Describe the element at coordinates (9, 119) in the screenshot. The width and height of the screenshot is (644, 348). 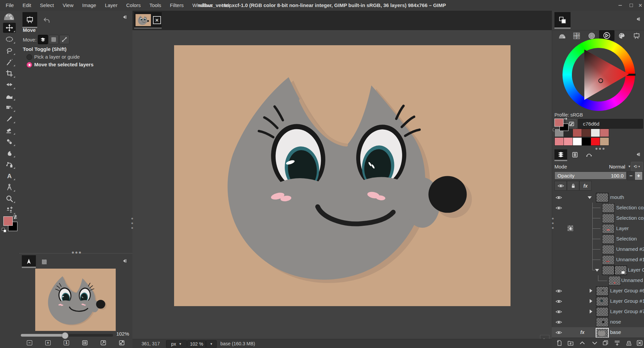
I see `paintbrush-tool-button` at that location.